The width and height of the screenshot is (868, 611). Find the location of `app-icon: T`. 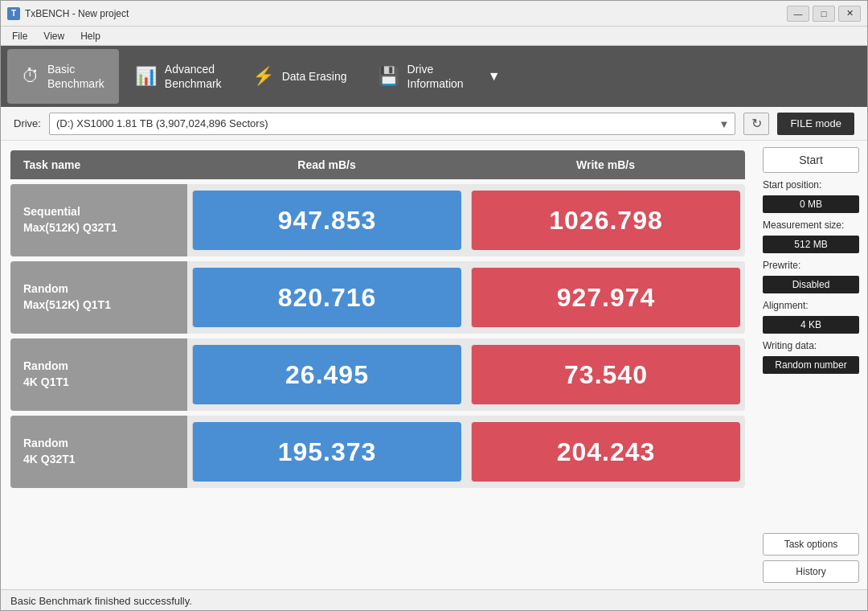

app-icon: T is located at coordinates (14, 14).